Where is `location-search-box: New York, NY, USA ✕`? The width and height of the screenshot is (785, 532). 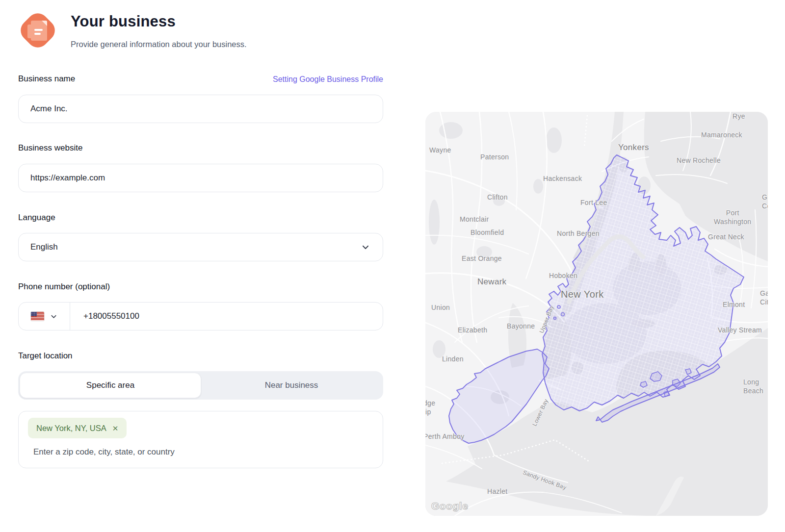 location-search-box: New York, NY, USA ✕ is located at coordinates (201, 439).